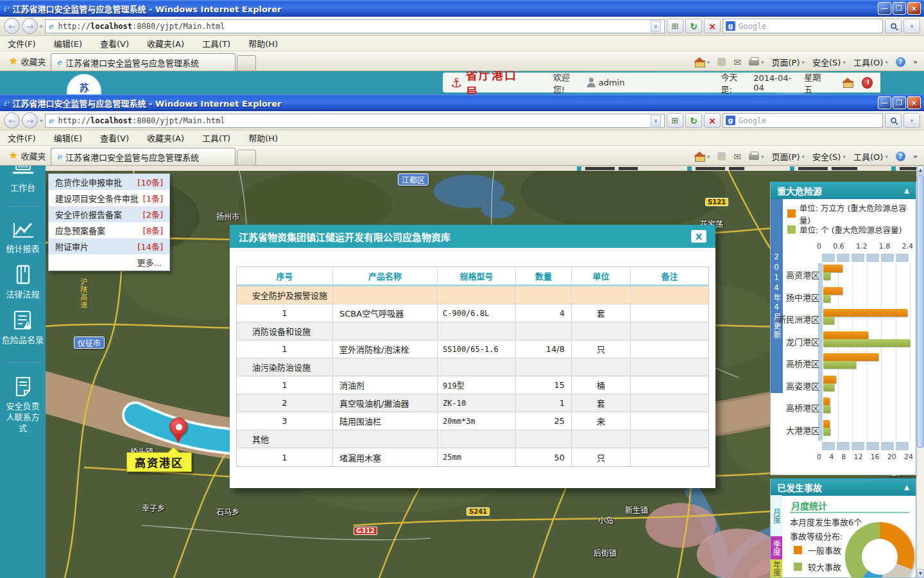  I want to click on sidebar-item-reports: 统计报表, so click(23, 238).